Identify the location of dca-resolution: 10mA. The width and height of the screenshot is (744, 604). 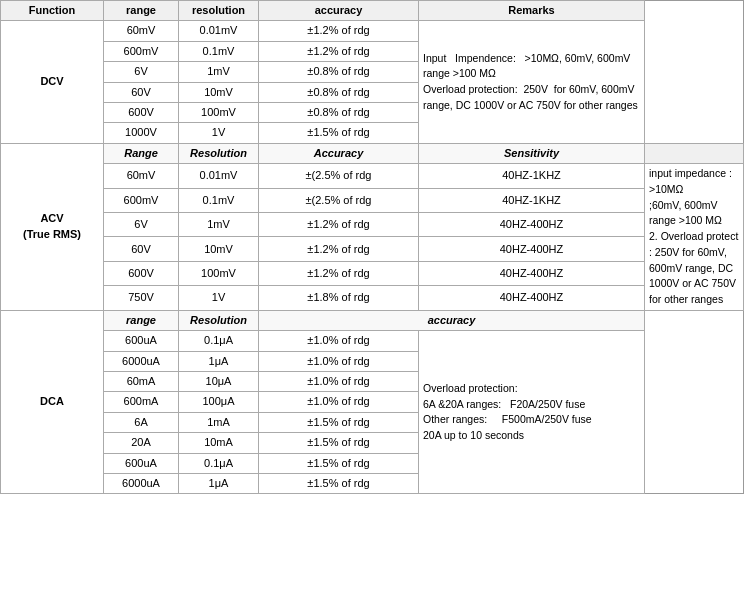
(219, 443).